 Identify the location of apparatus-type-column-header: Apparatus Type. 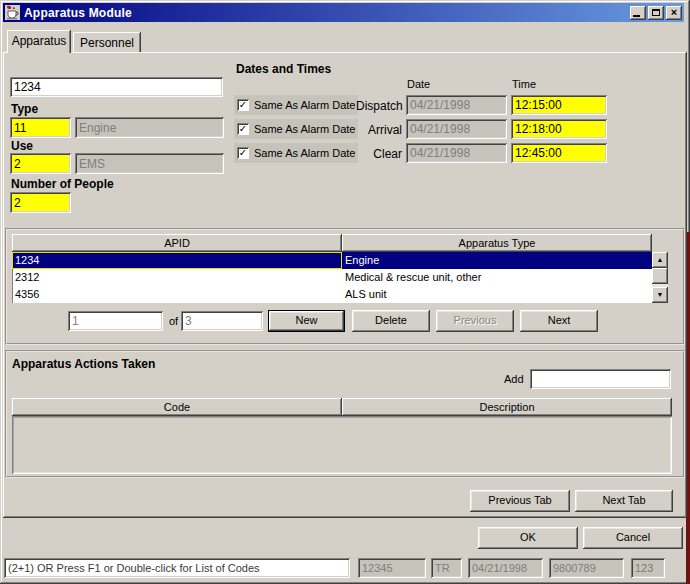
(497, 243).